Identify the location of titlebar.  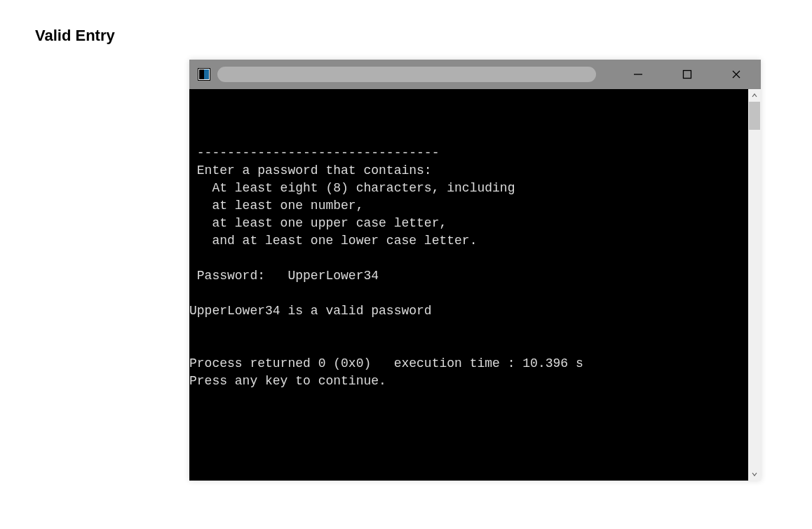
(475, 74).